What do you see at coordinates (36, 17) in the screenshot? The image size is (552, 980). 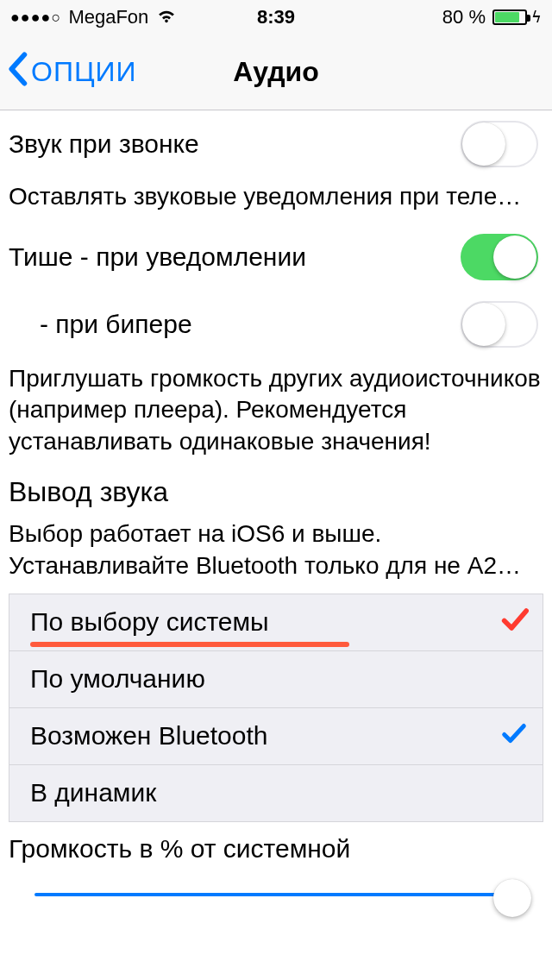 I see `signal-strength-icon: ●●●●○` at bounding box center [36, 17].